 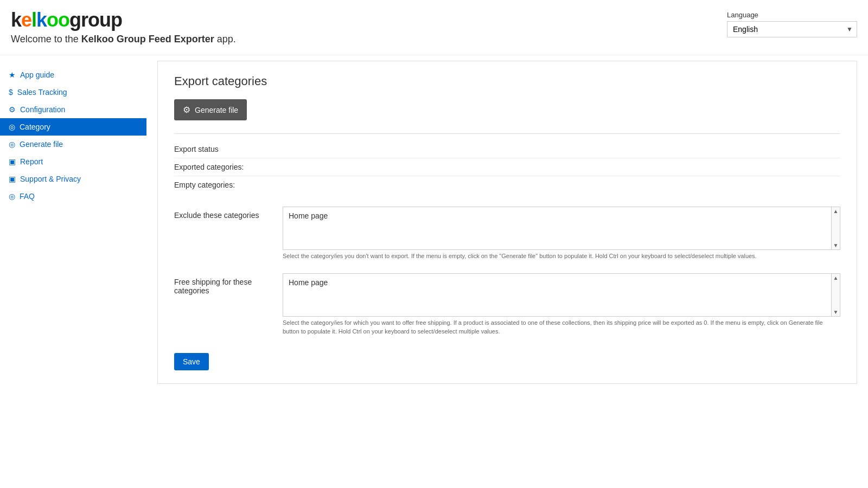 I want to click on logo-section: kelkoogroup Welcome to the Kelkoo Group …, so click(x=124, y=27).